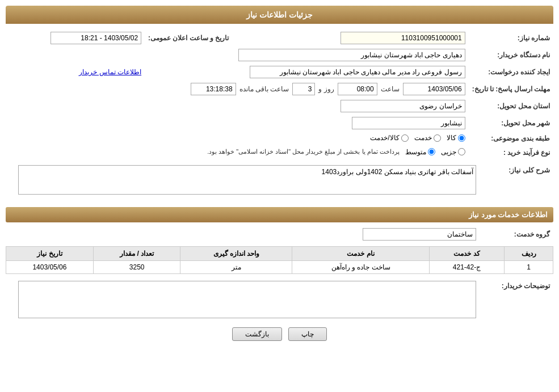 Image resolution: width=559 pixels, height=392 pixels. What do you see at coordinates (237, 106) in the screenshot?
I see `province-value` at bounding box center [237, 106].